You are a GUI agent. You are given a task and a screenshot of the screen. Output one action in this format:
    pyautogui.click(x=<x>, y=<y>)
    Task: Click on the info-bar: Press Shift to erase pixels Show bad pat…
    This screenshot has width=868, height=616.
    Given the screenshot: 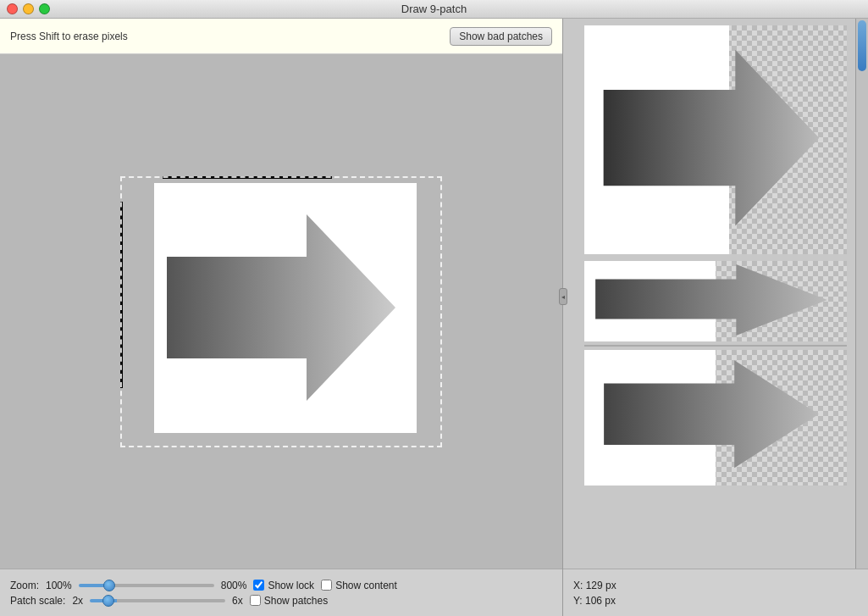 What is the action you would take?
    pyautogui.click(x=281, y=36)
    